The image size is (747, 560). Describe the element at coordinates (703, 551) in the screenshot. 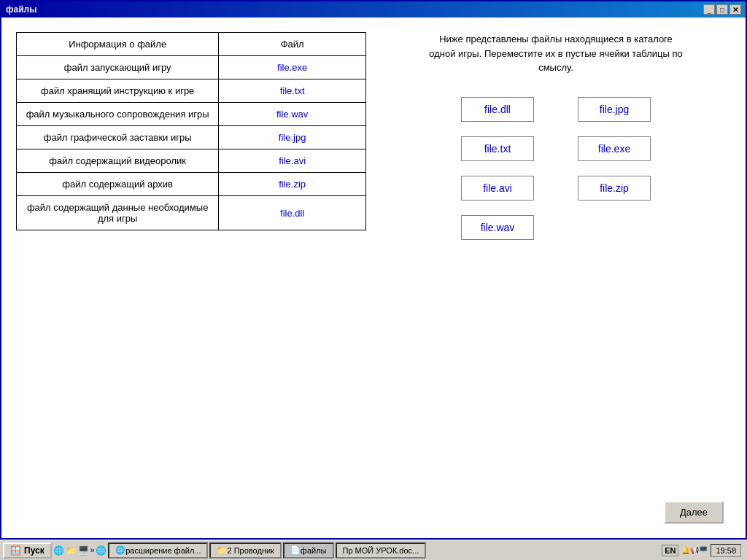

I see `taskbar-right: EN 🔔📢🖥️ 19:58` at that location.